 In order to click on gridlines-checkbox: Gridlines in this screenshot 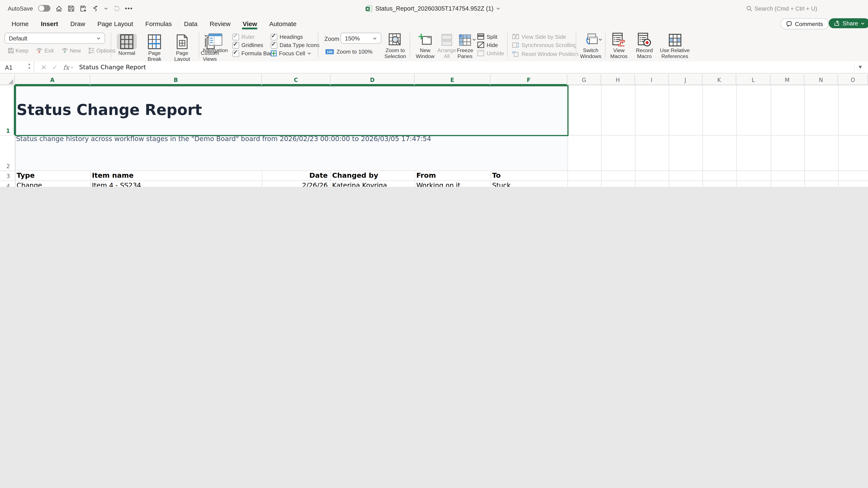, I will do `click(252, 45)`.